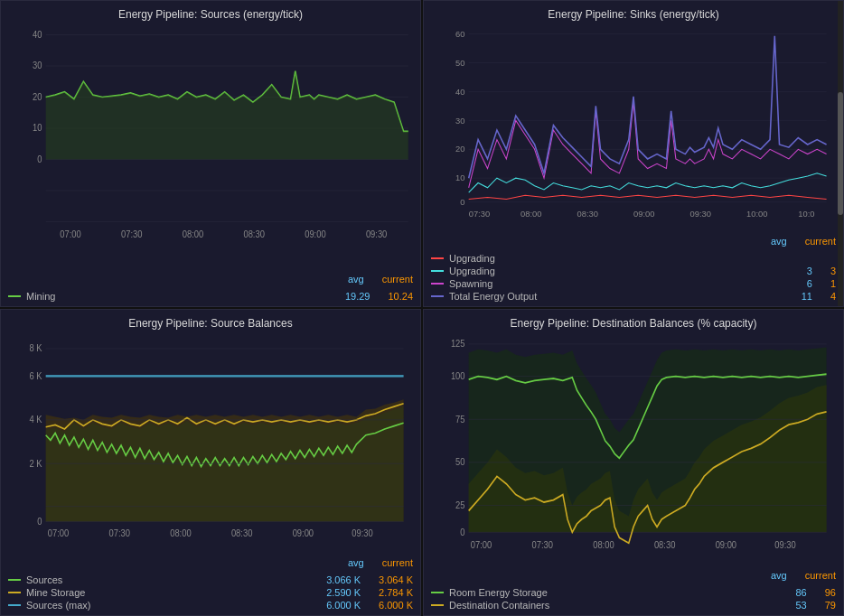  I want to click on mining-color-swatch, so click(14, 296).